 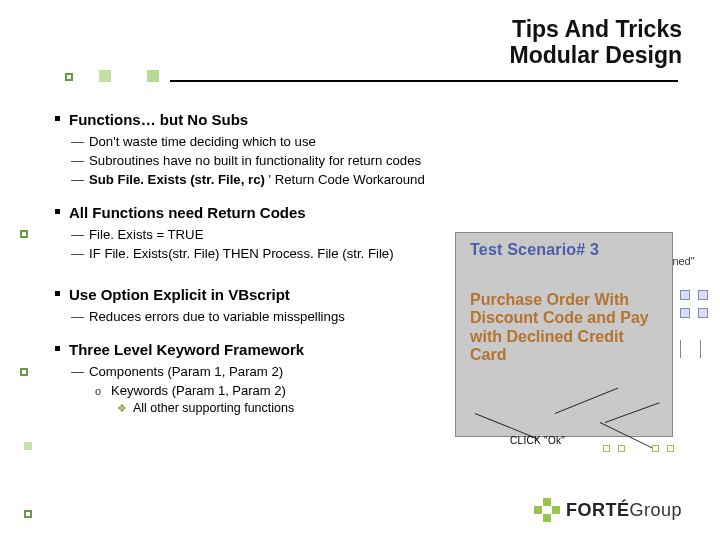 What do you see at coordinates (377, 180) in the screenshot?
I see `list-item: Sub File. Exists (str. File, rc) ' Retur…` at bounding box center [377, 180].